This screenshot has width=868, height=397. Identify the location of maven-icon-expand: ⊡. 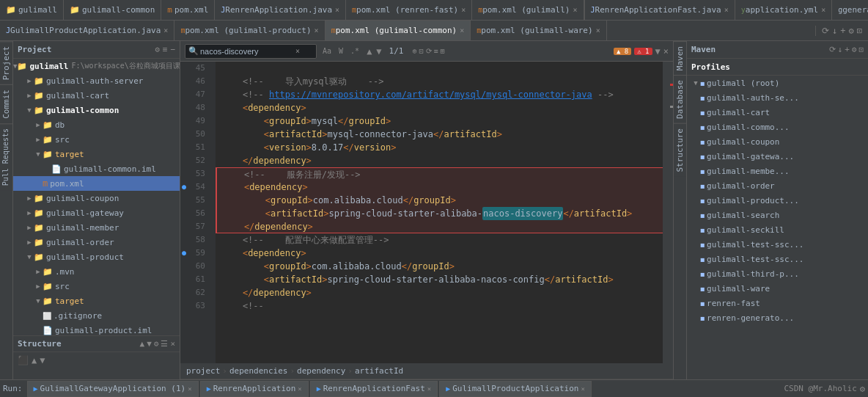
(861, 50).